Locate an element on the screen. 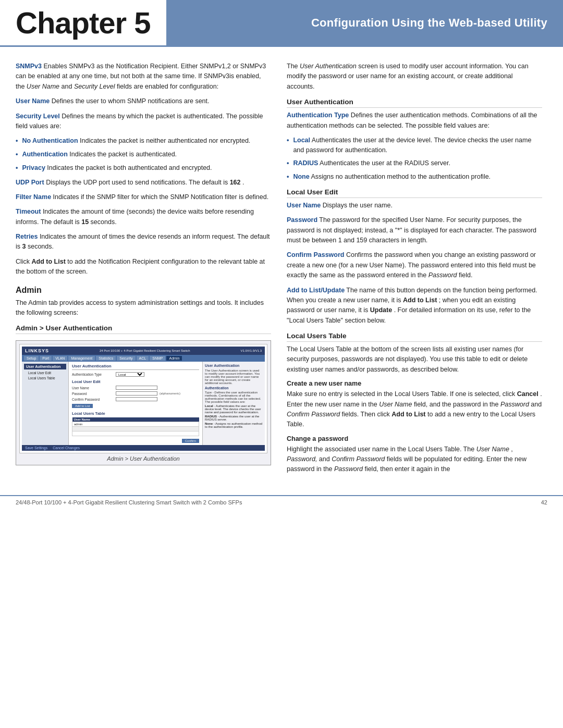  confirm-pw-para: Confirm Password Confirms the password w… is located at coordinates (414, 265).